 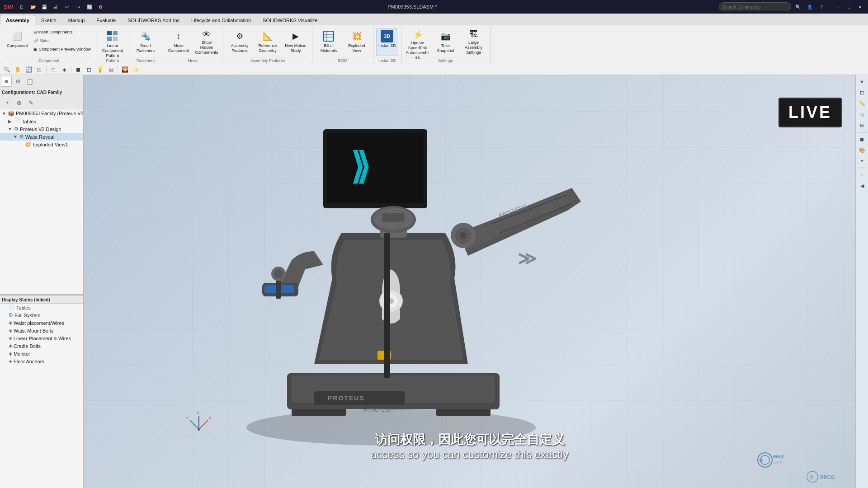 I want to click on rp-section: ⊞, so click(x=862, y=125).